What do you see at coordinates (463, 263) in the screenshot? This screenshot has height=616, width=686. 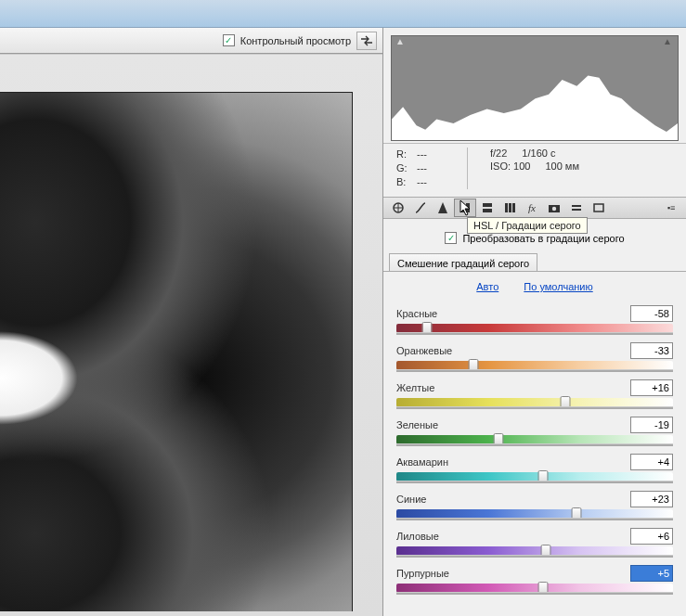 I see `tab-grayscale-mix: Смешение градаций серого` at bounding box center [463, 263].